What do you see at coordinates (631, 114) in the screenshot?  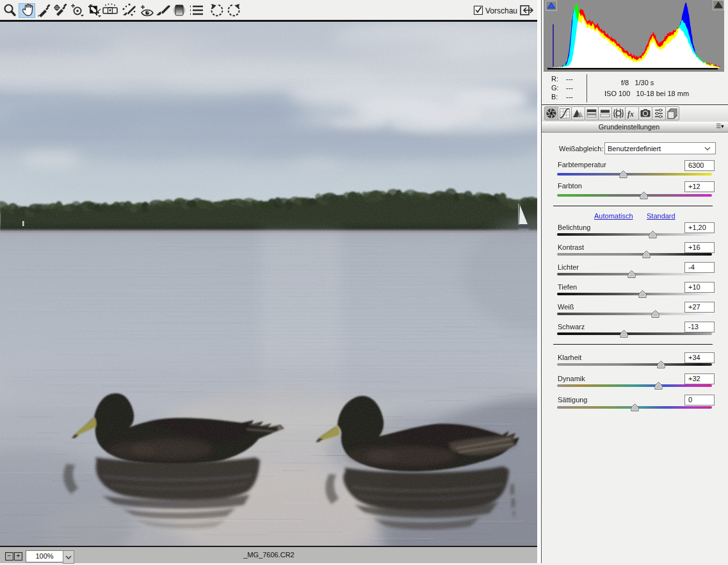 I see `svg-text: fx` at bounding box center [631, 114].